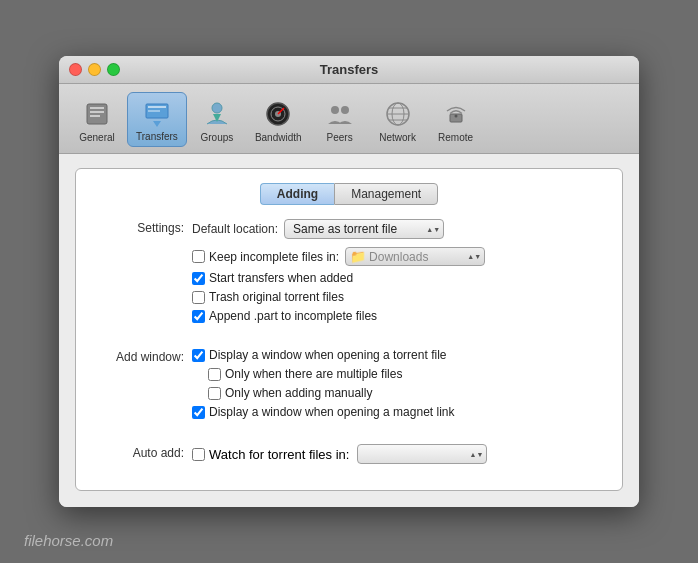 Image resolution: width=698 pixels, height=563 pixels. What do you see at coordinates (76, 70) in the screenshot?
I see `close-button` at bounding box center [76, 70].